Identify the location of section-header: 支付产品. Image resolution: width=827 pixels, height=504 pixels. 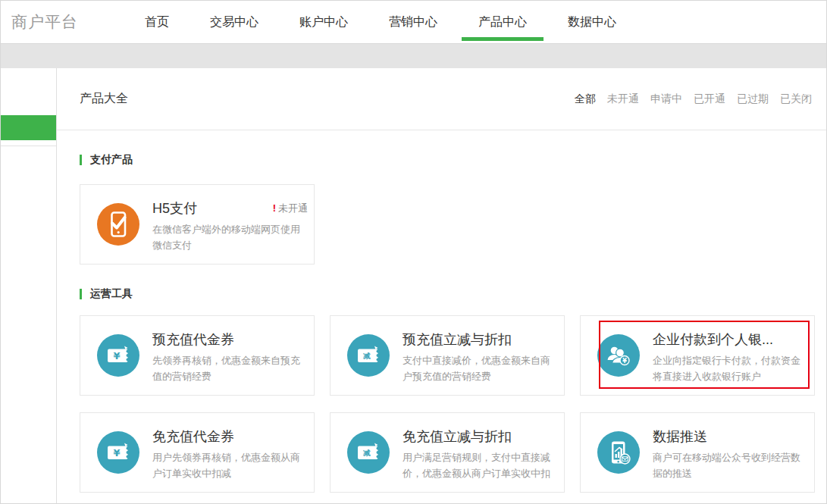
(453, 160).